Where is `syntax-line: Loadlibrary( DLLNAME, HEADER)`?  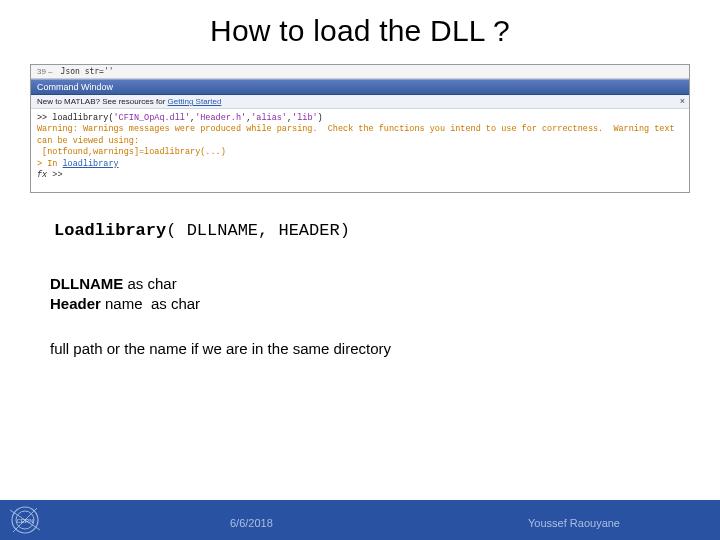 syntax-line: Loadlibrary( DLLNAME, HEADER) is located at coordinates (387, 230).